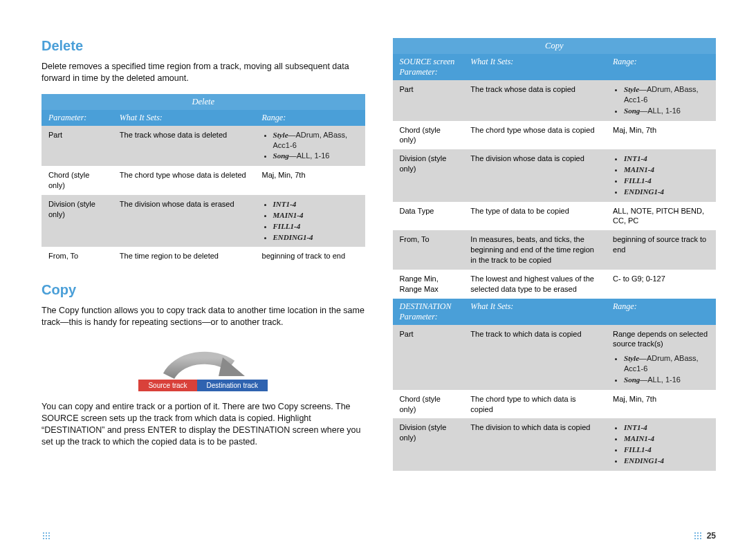 This screenshot has height=560, width=747. Describe the element at coordinates (203, 180) in the screenshot. I see `delete-table: Delete Parameter: What It Sets: Range: P…` at that location.